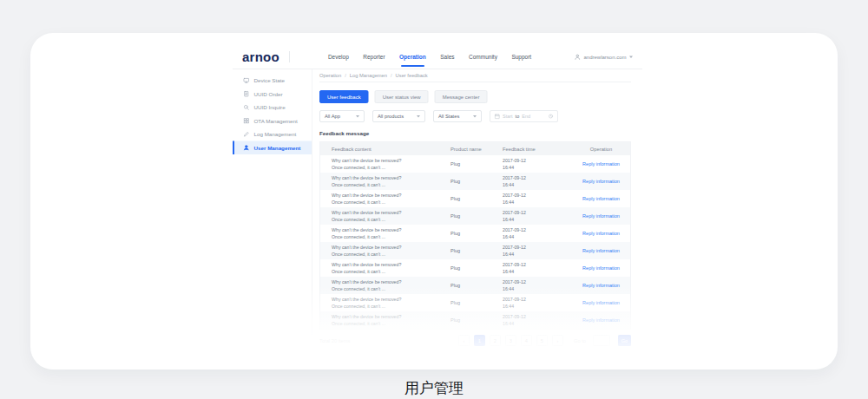 The width and height of the screenshot is (868, 399). I want to click on table-header-row: Feedback content Product name Feedback t…, so click(476, 149).